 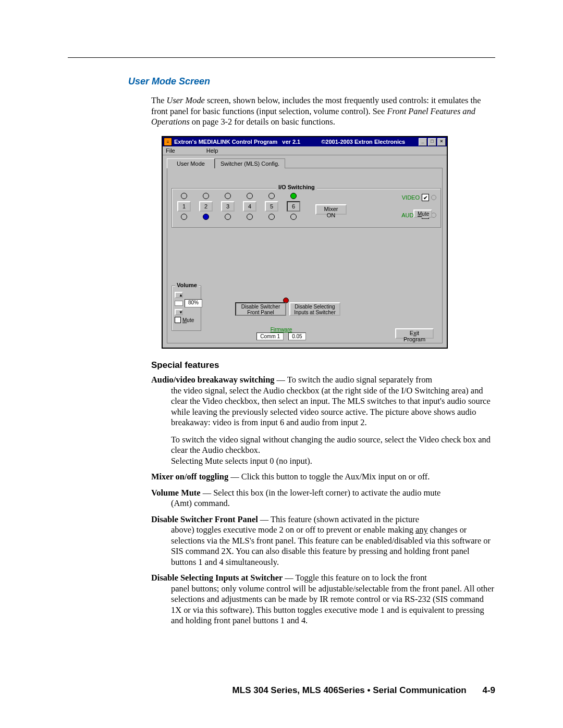 I want to click on volume-slider, so click(x=179, y=303).